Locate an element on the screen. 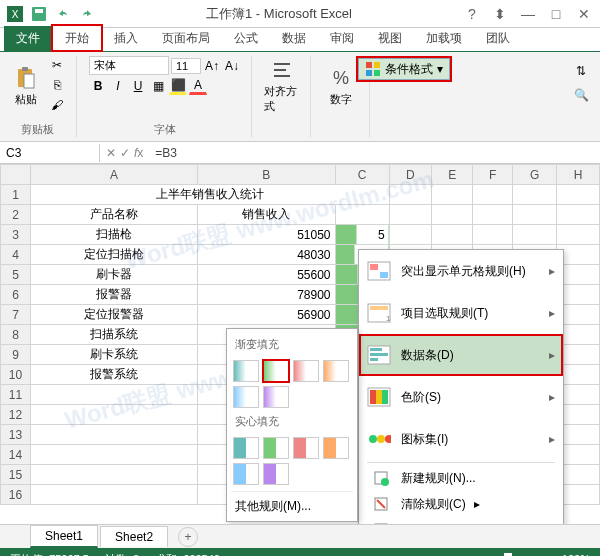  cell-databar: 5 is located at coordinates (362, 235).